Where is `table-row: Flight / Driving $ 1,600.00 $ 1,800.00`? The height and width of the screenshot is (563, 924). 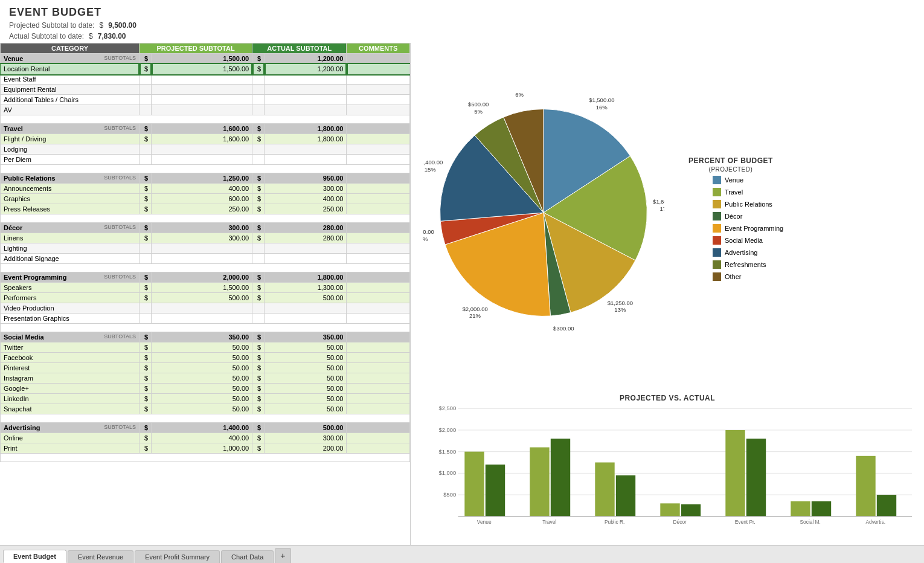 table-row: Flight / Driving $ 1,600.00 $ 1,800.00 is located at coordinates (205, 139).